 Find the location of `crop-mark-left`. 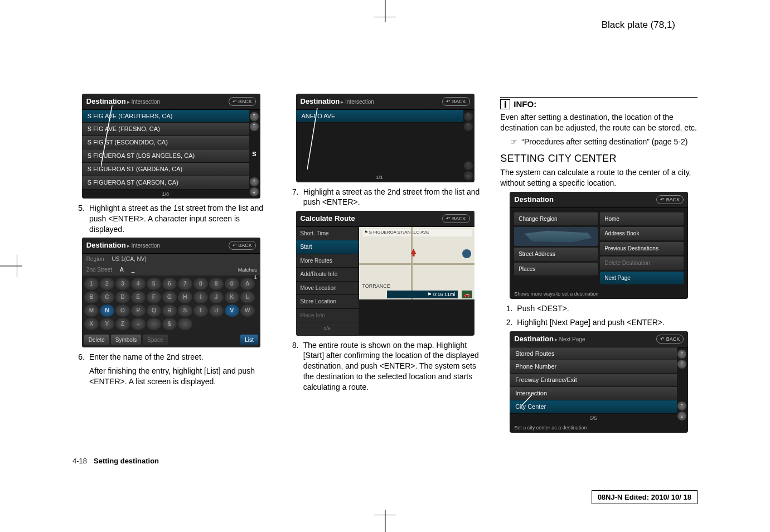

crop-mark-left is located at coordinates (11, 267).